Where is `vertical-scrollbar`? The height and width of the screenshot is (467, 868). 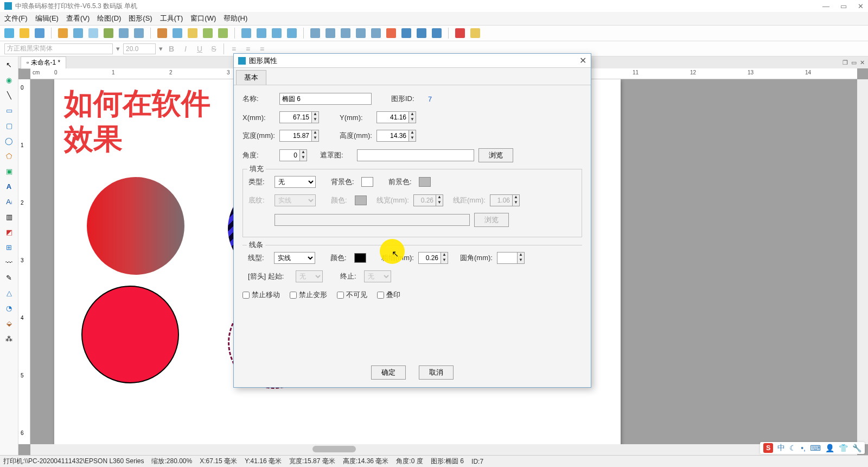
vertical-scrollbar is located at coordinates (863, 262).